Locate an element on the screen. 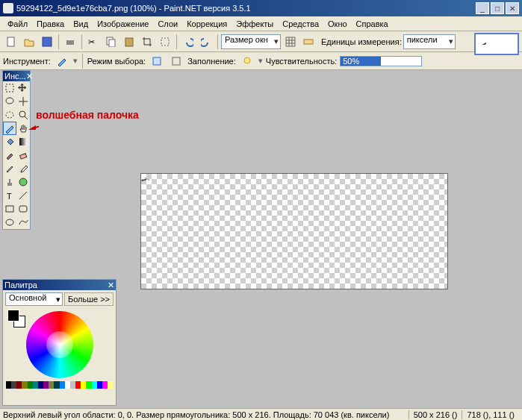 The height and width of the screenshot is (420, 522). tool-freeform is located at coordinates (23, 222).